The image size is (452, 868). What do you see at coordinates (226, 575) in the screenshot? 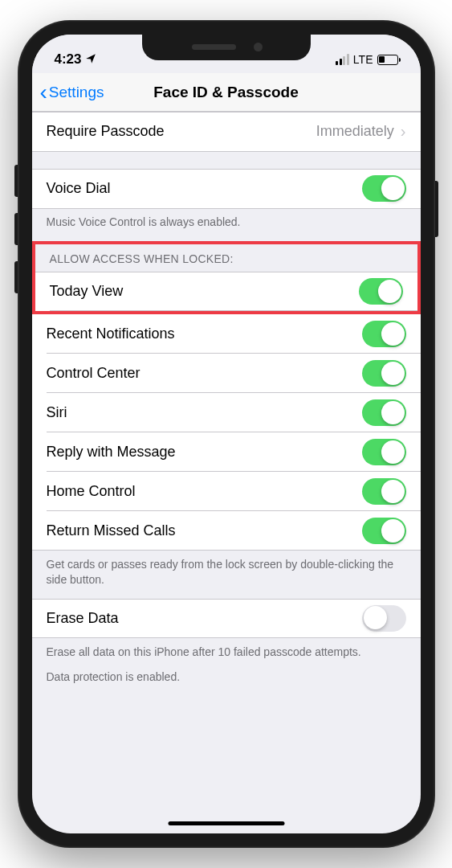
I see `allow-access-footer: Get cards or passes ready from the lock …` at bounding box center [226, 575].